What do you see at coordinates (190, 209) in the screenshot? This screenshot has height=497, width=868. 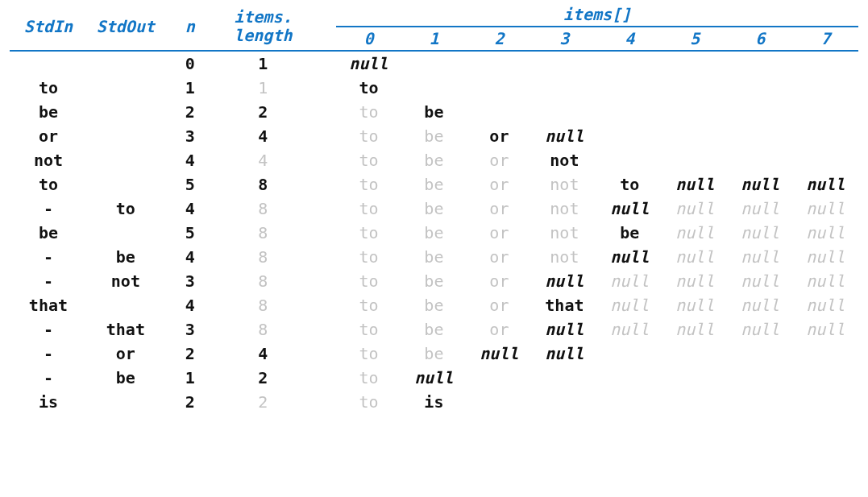 I see `cell-n: 4` at bounding box center [190, 209].